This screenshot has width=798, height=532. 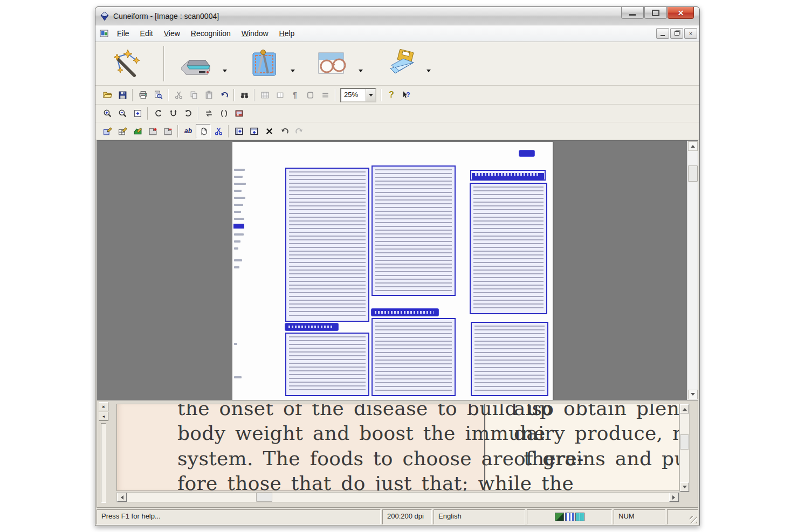 What do you see at coordinates (172, 33) in the screenshot?
I see `menu-view: View` at bounding box center [172, 33].